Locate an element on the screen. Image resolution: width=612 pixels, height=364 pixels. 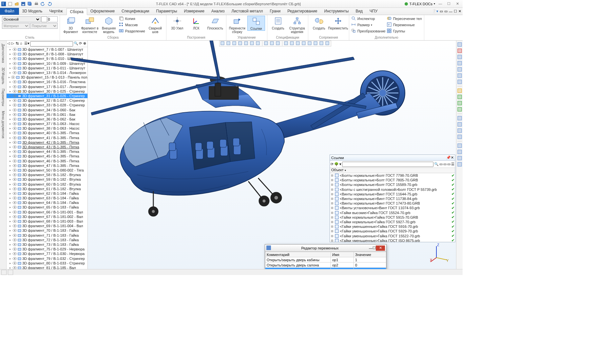
tree-item: ▸ 3D фрагмент_40 / B-1-385 - Пятка is located at coordinates (47, 133).